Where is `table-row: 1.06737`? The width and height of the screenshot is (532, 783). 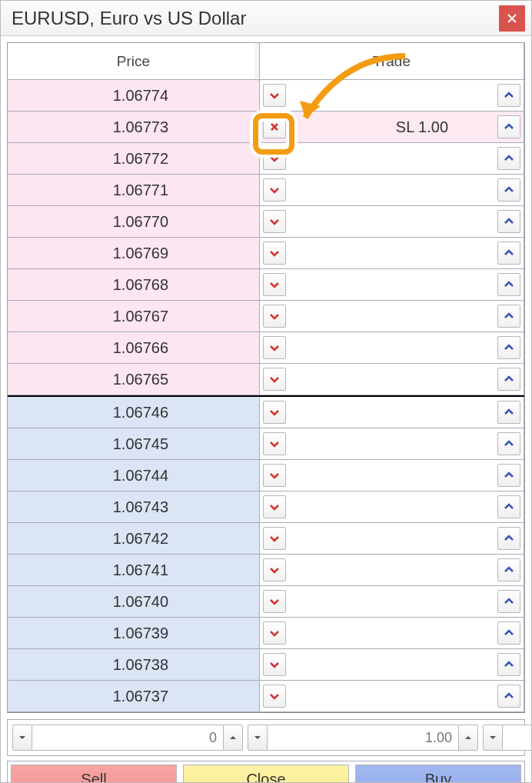 table-row: 1.06737 is located at coordinates (266, 697).